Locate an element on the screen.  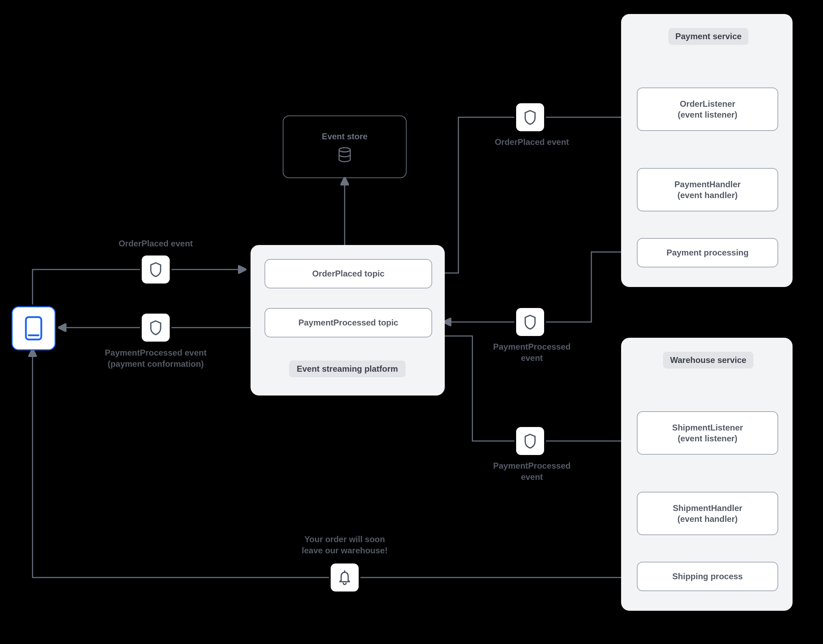
label-payment-processed-left: PaymentProcessed event (payment conforma… is located at coordinates (156, 359).